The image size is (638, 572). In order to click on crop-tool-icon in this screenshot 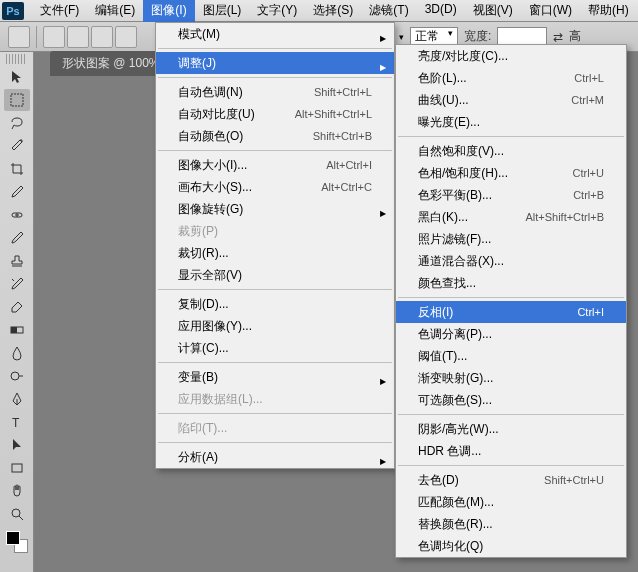, I will do `click(17, 169)`.